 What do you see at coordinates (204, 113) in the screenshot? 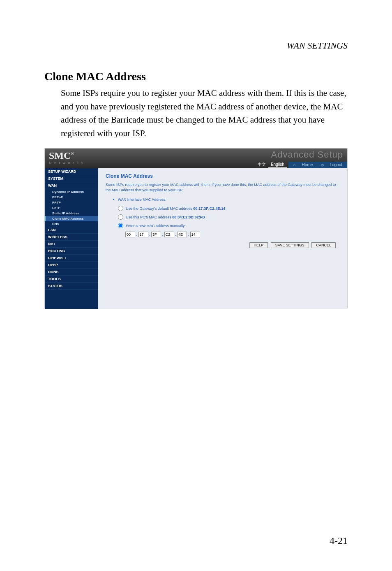
I see `body-paragraph: Some ISPs require you to register your M…` at bounding box center [204, 113].